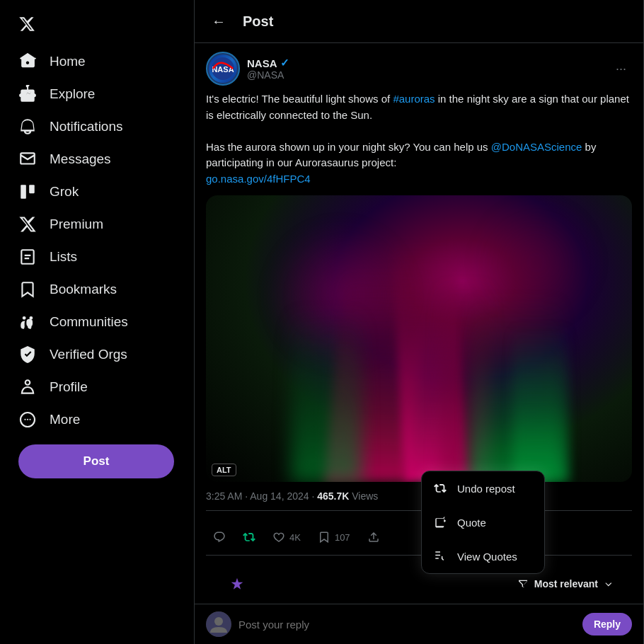  Describe the element at coordinates (73, 355) in the screenshot. I see `sidebar-item-verified-orgs: Verified Orgs` at that location.